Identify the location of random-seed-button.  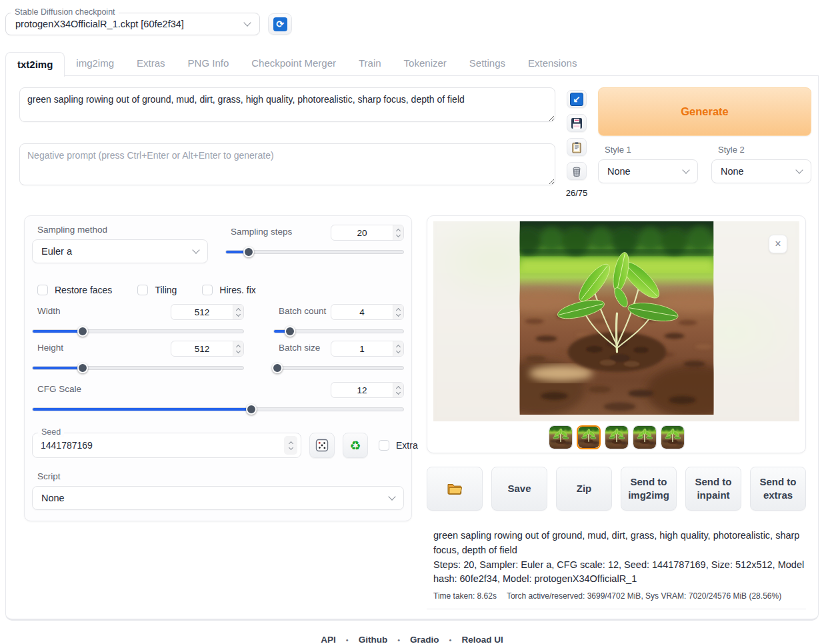
(322, 445).